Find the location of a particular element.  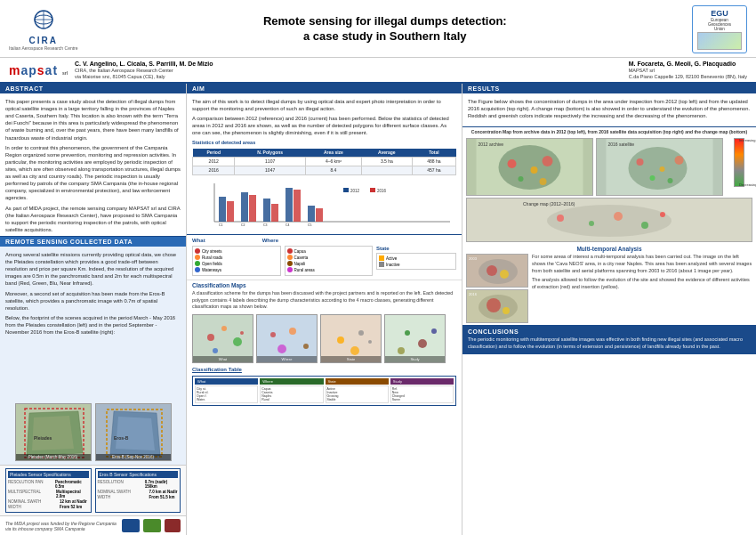

conclusions-body: The periodic monitoring with multitempor… is located at coordinates (609, 344).